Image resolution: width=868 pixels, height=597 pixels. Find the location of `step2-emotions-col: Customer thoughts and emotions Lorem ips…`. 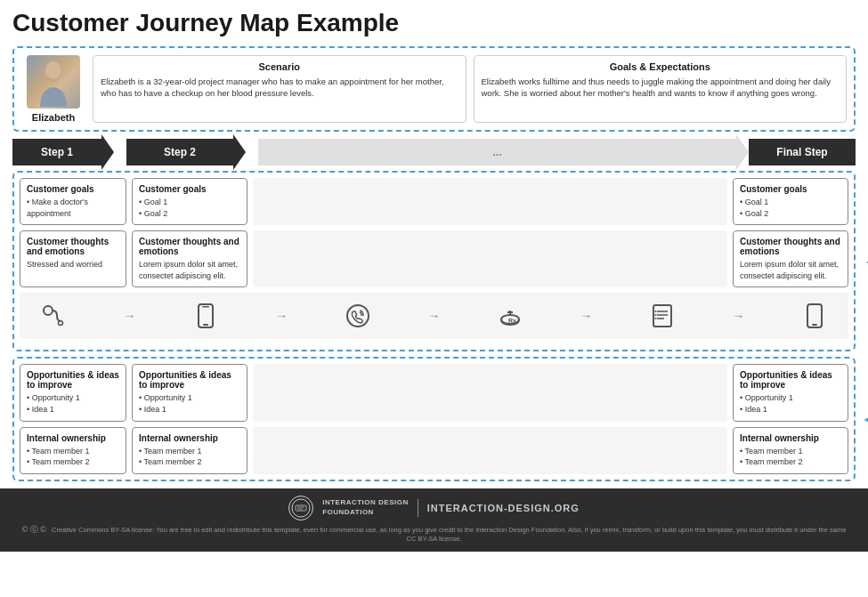

step2-emotions-col: Customer thoughts and emotions Lorem ips… is located at coordinates (190, 259).